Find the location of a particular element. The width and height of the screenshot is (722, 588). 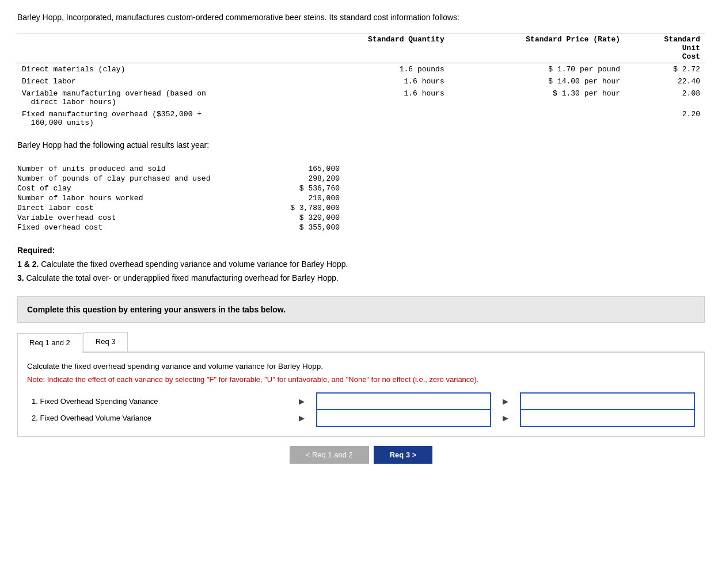

complete-instruction-text: Complete this question by entering your … is located at coordinates (157, 310).